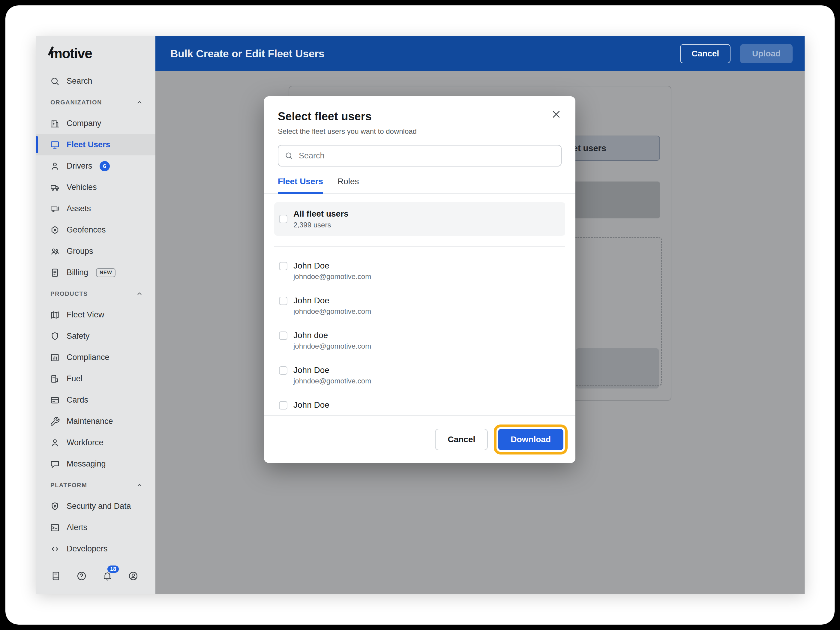  What do you see at coordinates (420, 116) in the screenshot?
I see `dialog-header: Select fleet users Select the fleet user…` at bounding box center [420, 116].